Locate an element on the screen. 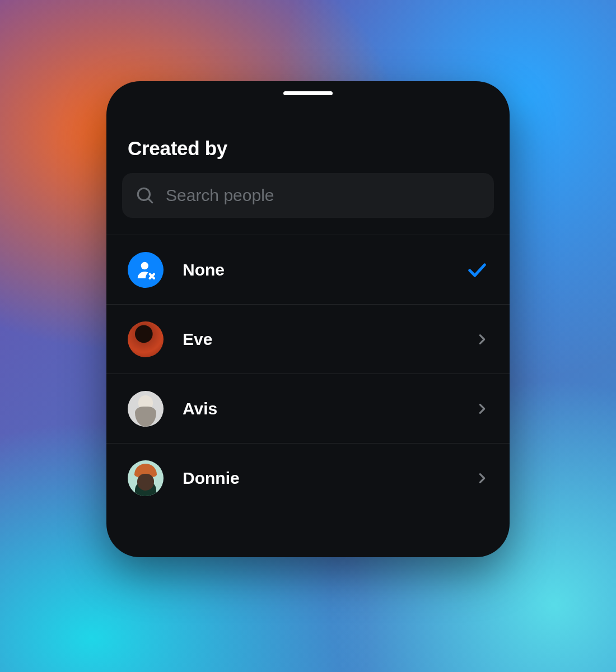  search-icon is located at coordinates (145, 195).